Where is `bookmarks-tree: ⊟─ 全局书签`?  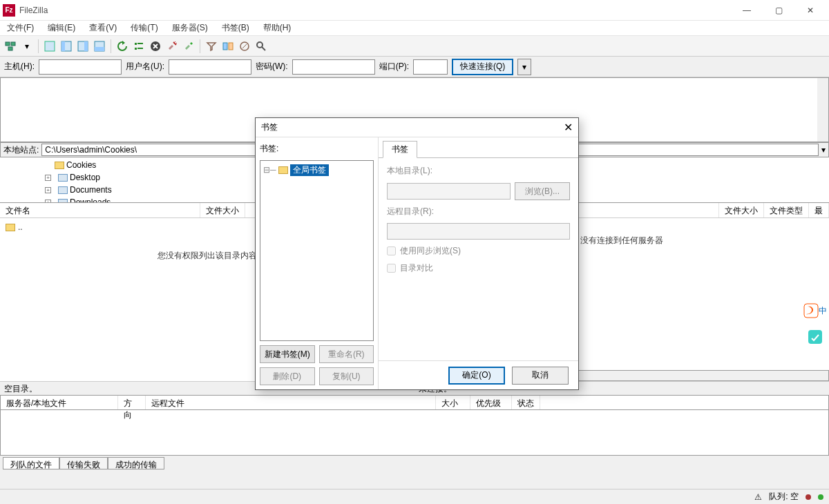 bookmarks-tree: ⊟─ 全局书签 is located at coordinates (316, 251).